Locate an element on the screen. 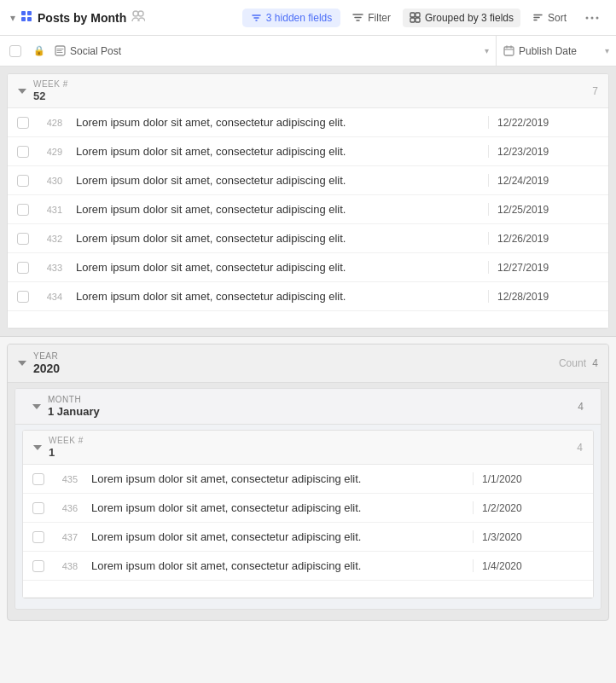 This screenshot has width=616, height=683. year2020-group-header: YEAR 2020 Count 4 is located at coordinates (308, 363).